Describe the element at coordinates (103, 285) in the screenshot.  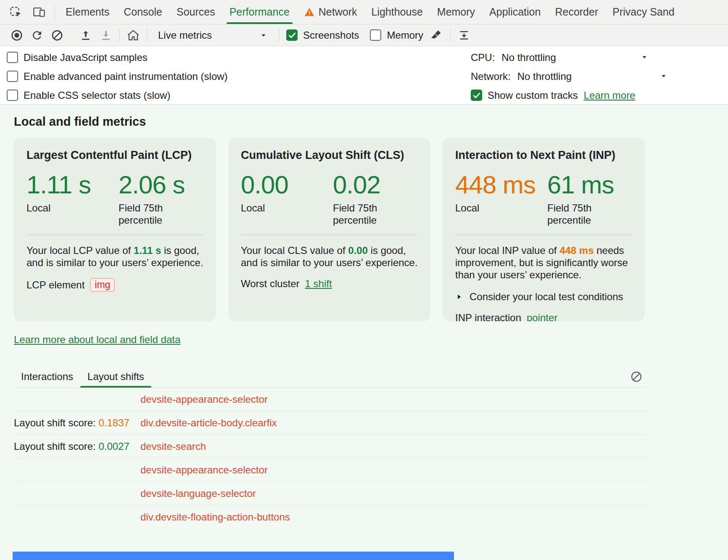
I see `lcp-element-link: img` at that location.